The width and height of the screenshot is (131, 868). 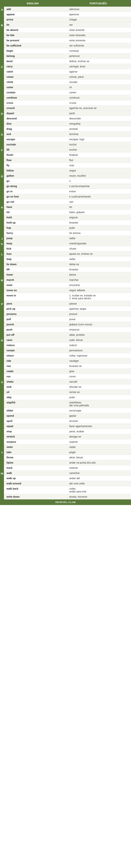 What do you see at coordinates (36, 134) in the screenshot?
I see `cell-english: end` at bounding box center [36, 134].